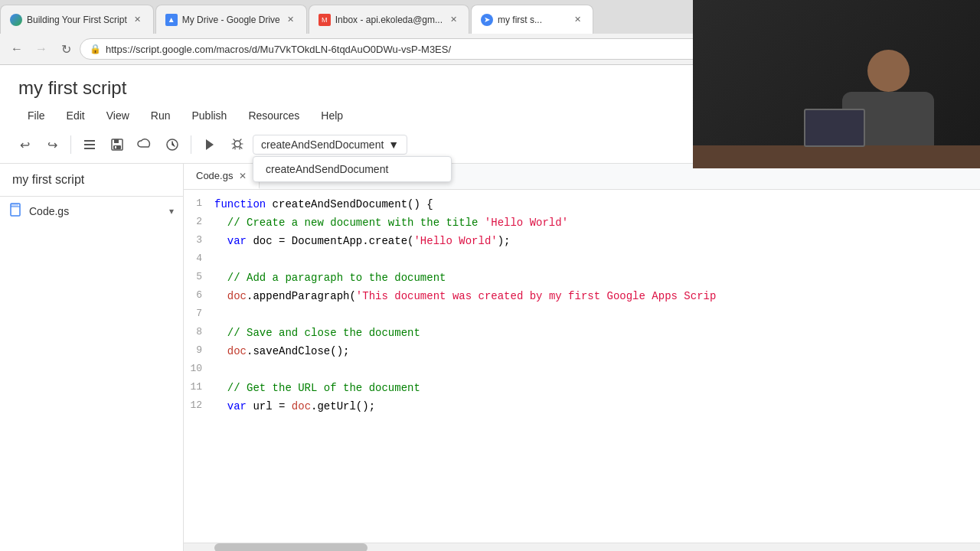 The image size is (980, 551). I want to click on line-num-2: 2, so click(199, 223).